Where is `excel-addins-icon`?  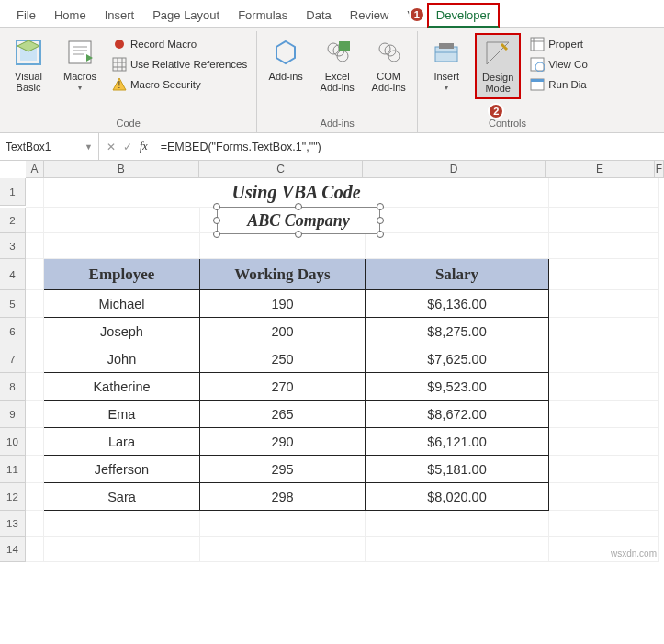
excel-addins-icon is located at coordinates (337, 52).